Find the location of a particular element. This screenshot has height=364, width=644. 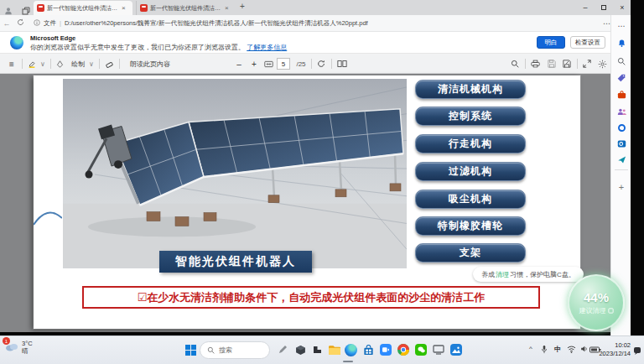

save-as-icon is located at coordinates (567, 64).